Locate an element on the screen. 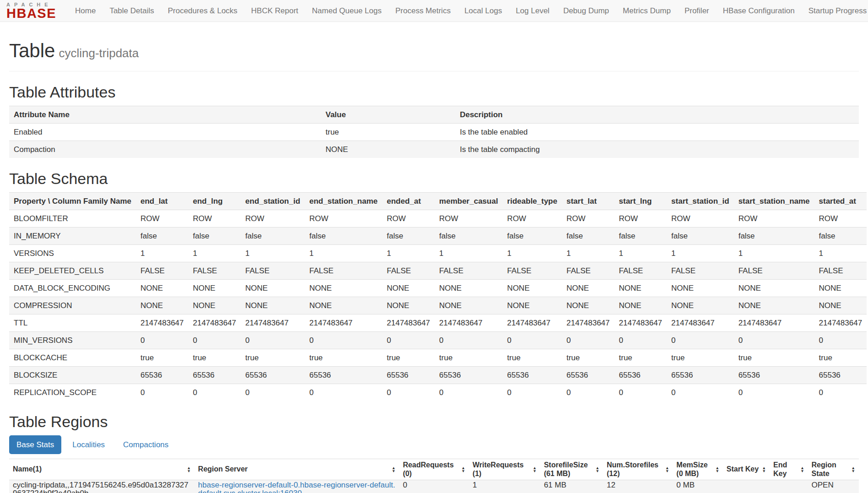 Image resolution: width=868 pixels, height=493 pixels. nav-item-startup-progress: Startup Progress is located at coordinates (835, 11).